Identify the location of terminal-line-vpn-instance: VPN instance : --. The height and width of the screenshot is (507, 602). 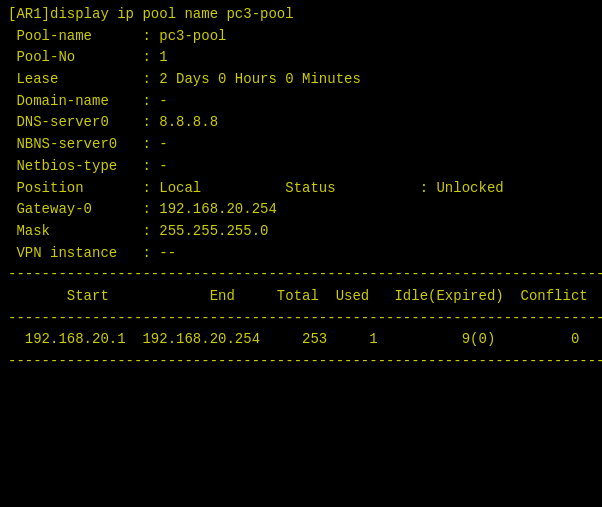
(301, 254).